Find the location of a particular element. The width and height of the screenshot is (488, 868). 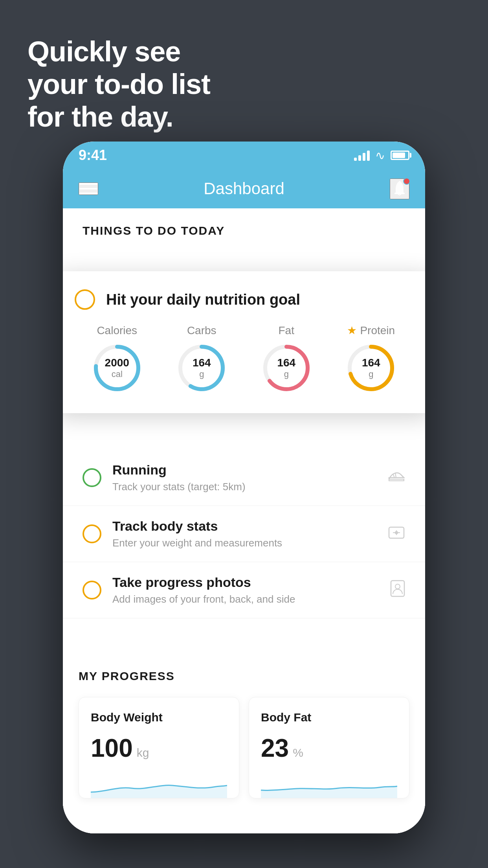

fat-value: 164 g is located at coordinates (286, 368).